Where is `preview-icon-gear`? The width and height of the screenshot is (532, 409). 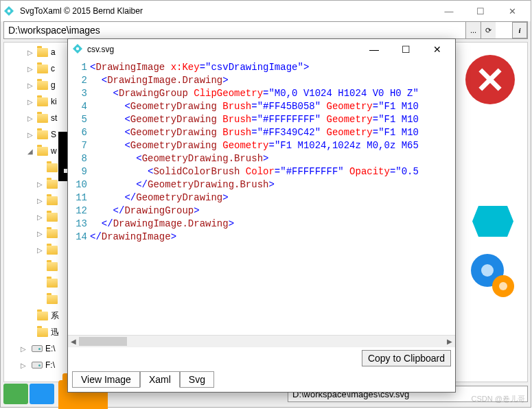 preview-icon-gear is located at coordinates (493, 276).